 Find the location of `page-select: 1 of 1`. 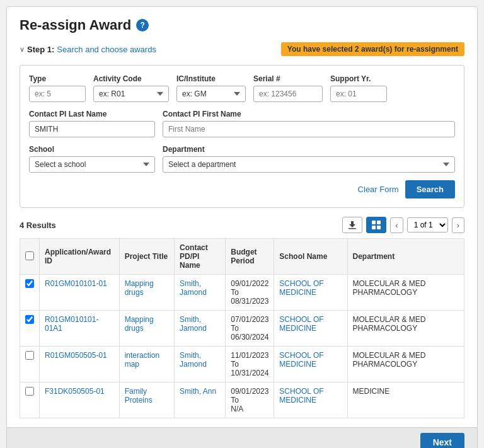

page-select: 1 of 1 is located at coordinates (427, 225).